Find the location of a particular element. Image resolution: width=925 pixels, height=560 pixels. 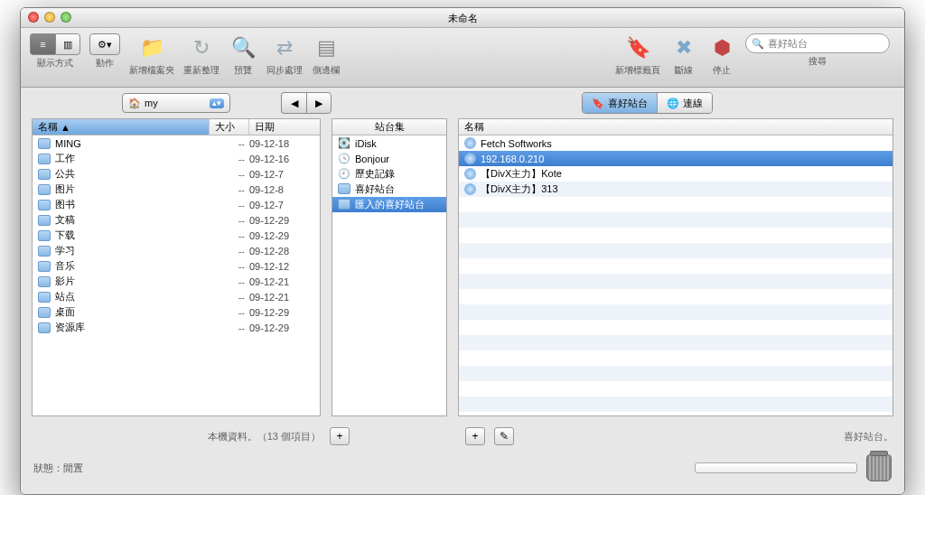

local-row: 图片--09-12-8 is located at coordinates (176, 190).